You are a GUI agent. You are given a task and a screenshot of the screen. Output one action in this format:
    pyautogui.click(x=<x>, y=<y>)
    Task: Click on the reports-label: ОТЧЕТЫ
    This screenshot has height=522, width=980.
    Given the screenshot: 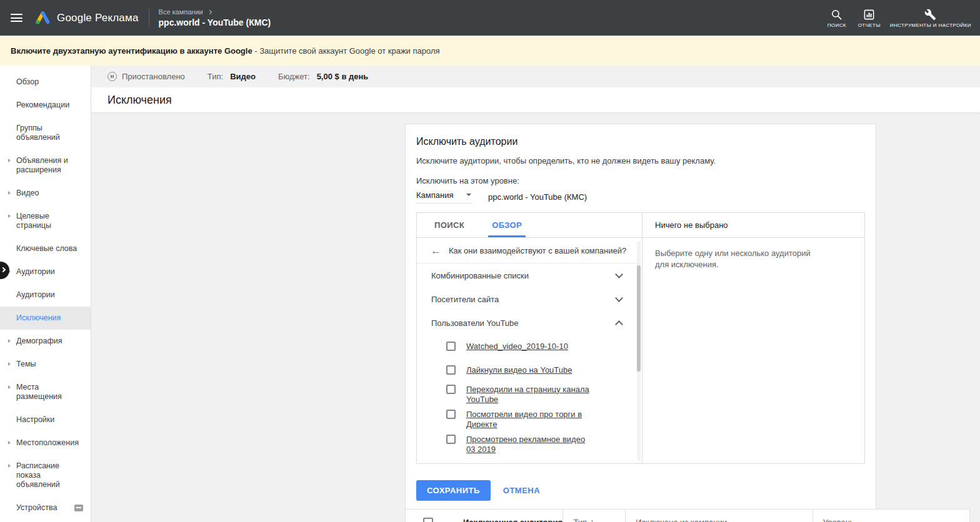 What is the action you would take?
    pyautogui.click(x=869, y=26)
    